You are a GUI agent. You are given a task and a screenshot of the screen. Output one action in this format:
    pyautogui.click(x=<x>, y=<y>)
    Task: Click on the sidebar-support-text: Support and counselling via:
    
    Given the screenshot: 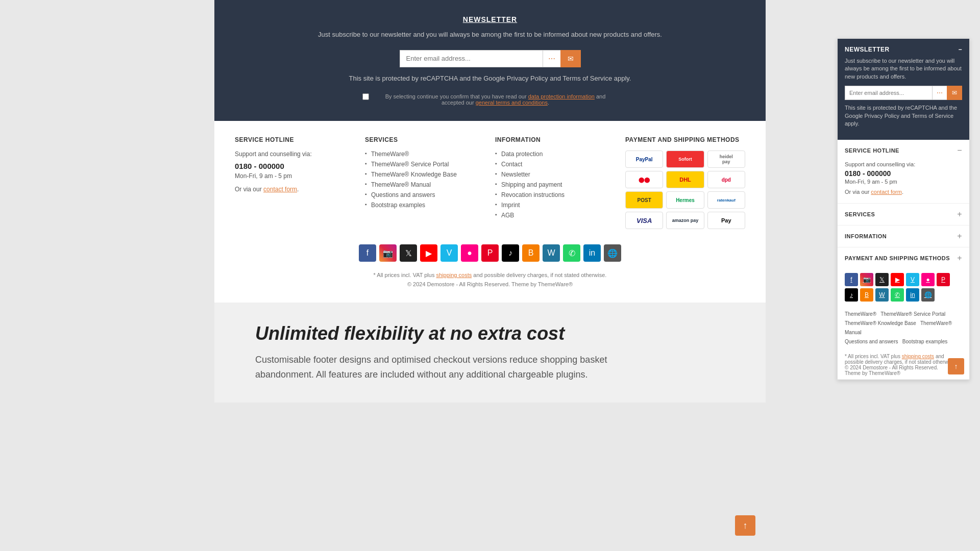 What is the action you would take?
    pyautogui.click(x=903, y=164)
    